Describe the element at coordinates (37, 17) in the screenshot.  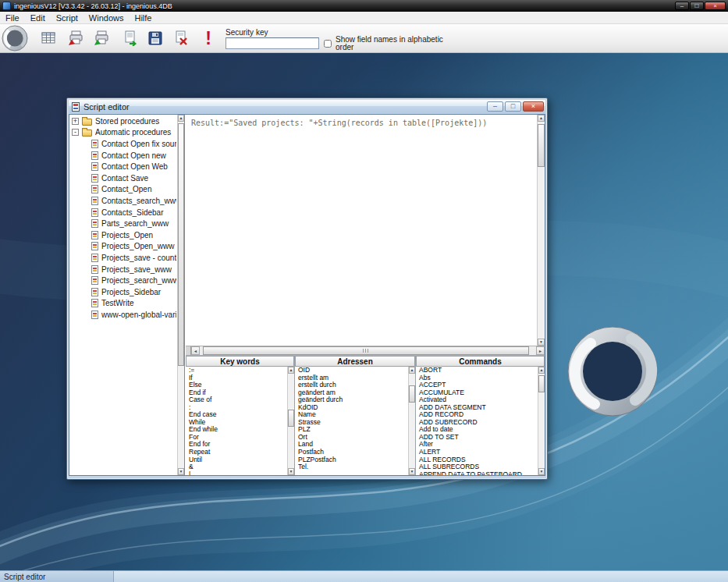
I see `menu-item: Edit` at that location.